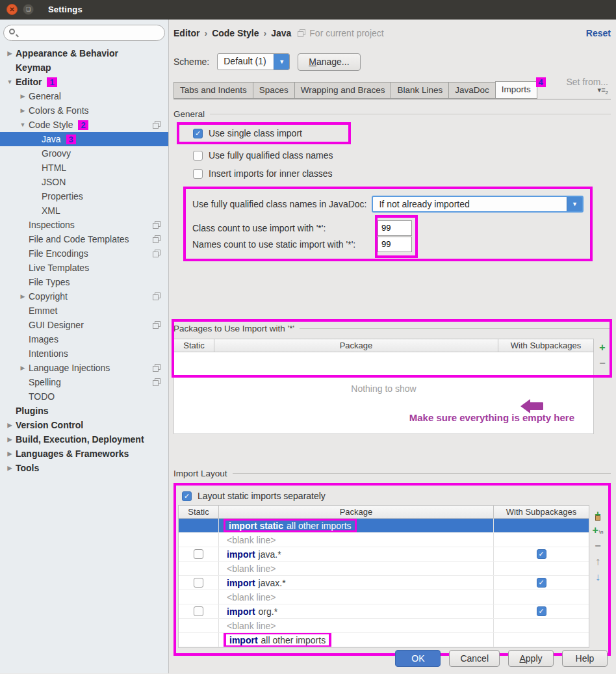 This screenshot has width=616, height=674. Describe the element at coordinates (598, 515) in the screenshot. I see `add-package-icon: +` at that location.